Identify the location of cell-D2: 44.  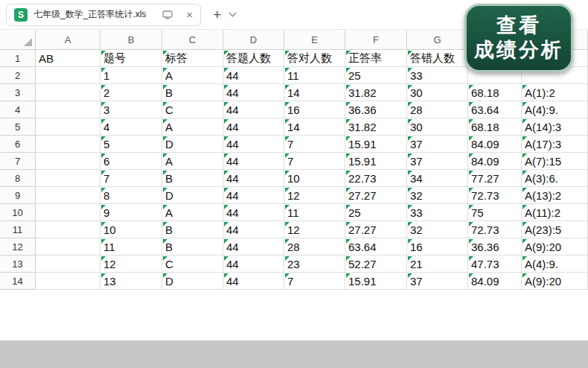
(254, 76).